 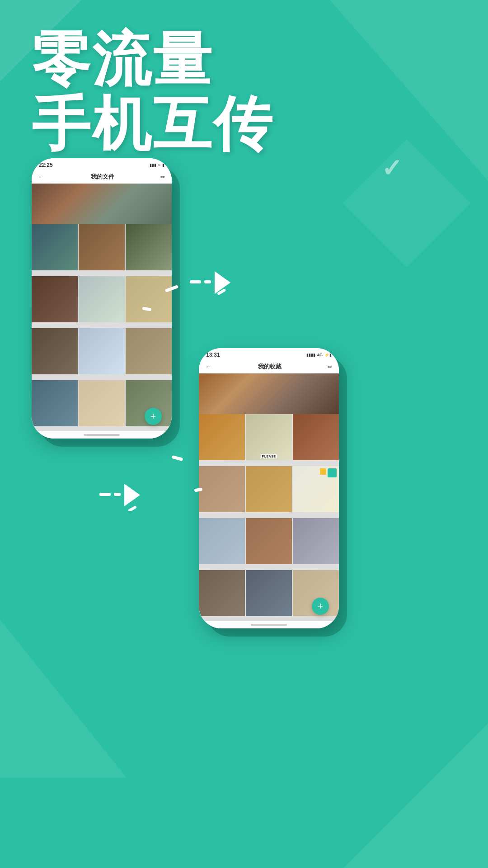 What do you see at coordinates (269, 518) in the screenshot?
I see `phone-right-photo-grid: PLEASE` at bounding box center [269, 518].